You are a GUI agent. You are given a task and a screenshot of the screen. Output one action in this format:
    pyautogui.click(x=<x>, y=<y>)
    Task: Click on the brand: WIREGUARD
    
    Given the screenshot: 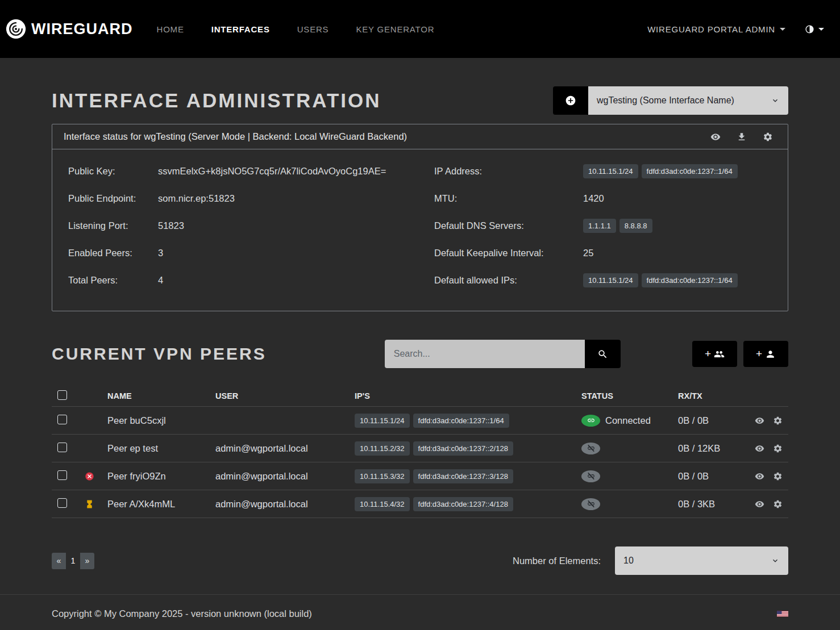 What is the action you would take?
    pyautogui.click(x=69, y=29)
    